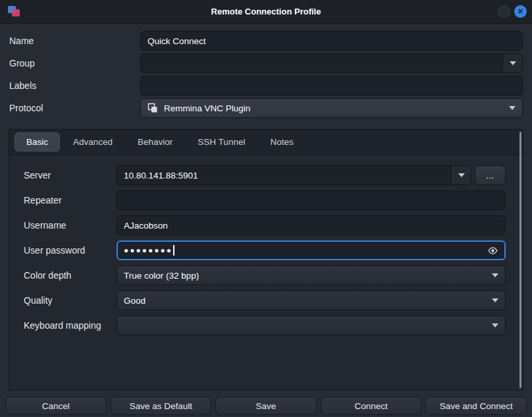 Image resolution: width=532 pixels, height=417 pixels. What do you see at coordinates (153, 108) in the screenshot?
I see `vnc-plugin-icon` at bounding box center [153, 108].